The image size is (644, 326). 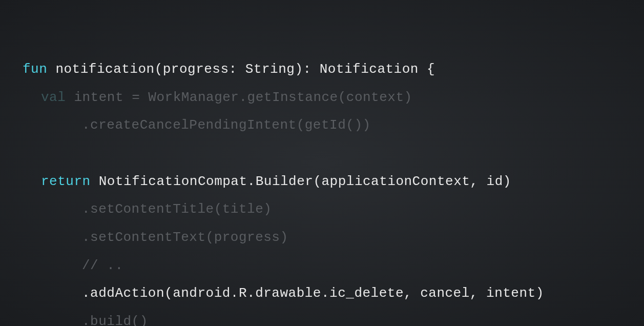 What do you see at coordinates (313, 293) in the screenshot?
I see `code-text: .addAction(android.R.drawable.ic_delete,…` at bounding box center [313, 293].